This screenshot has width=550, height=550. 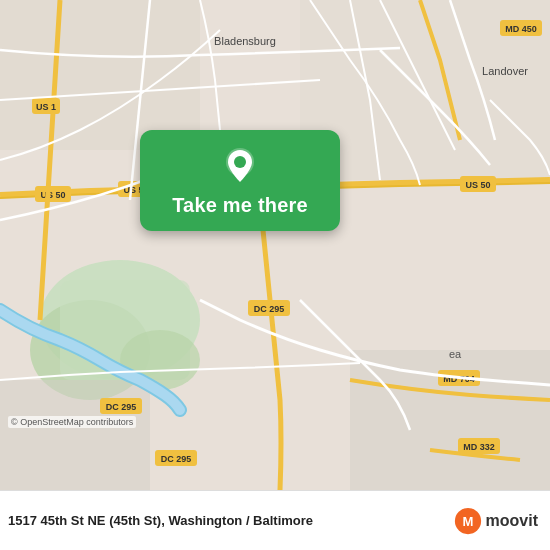 What do you see at coordinates (468, 521) in the screenshot?
I see `moovit-brand-icon: M` at bounding box center [468, 521].